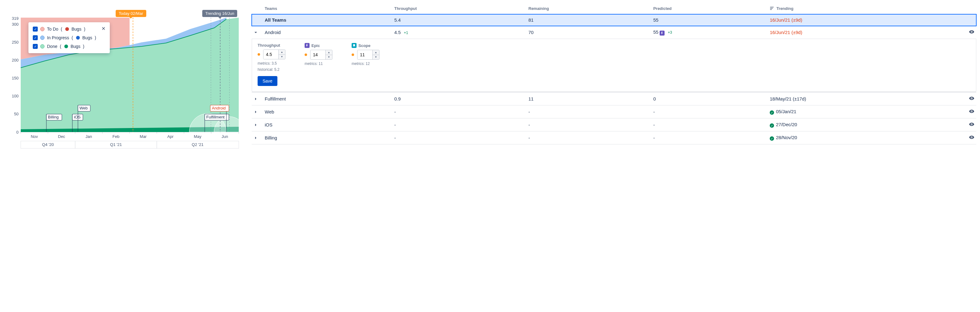  What do you see at coordinates (256, 33) in the screenshot?
I see `chevron-down-icon` at bounding box center [256, 33].